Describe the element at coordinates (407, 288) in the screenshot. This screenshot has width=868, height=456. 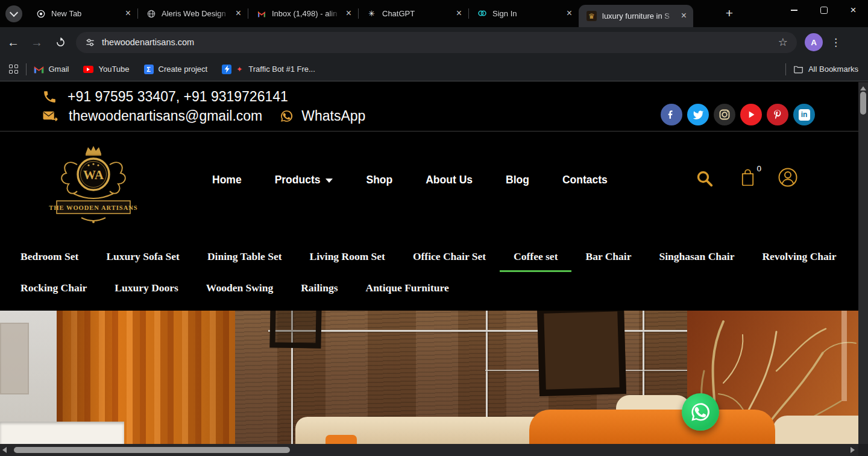
I see `category-antique-furniture: Antique Furniture` at that location.